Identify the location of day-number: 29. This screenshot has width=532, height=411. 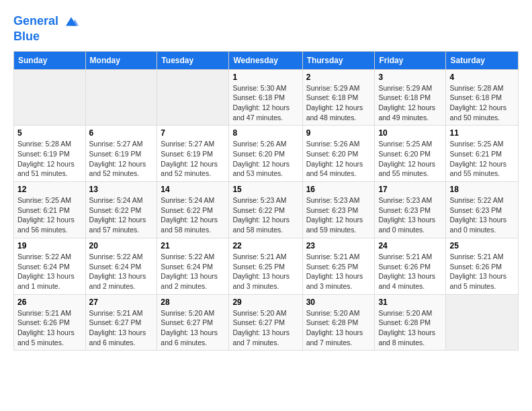
(265, 302).